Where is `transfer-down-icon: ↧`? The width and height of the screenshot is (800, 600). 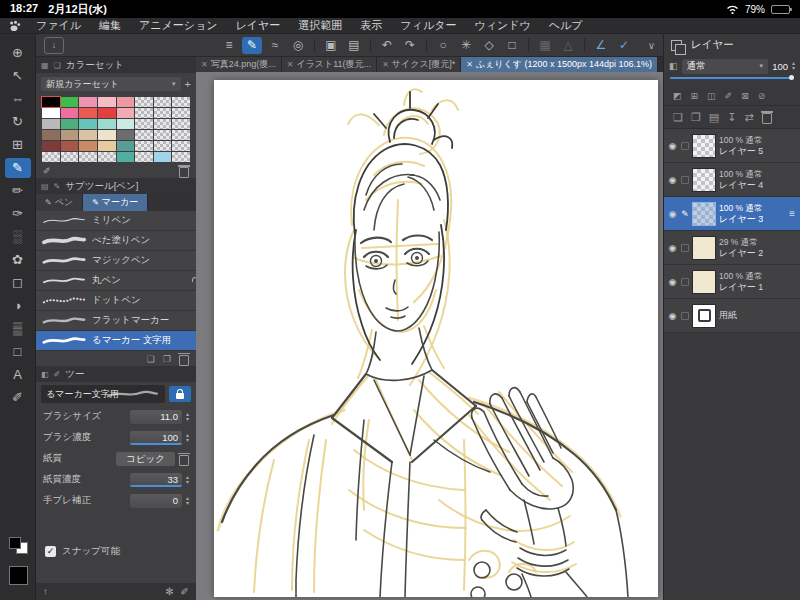
transfer-down-icon: ↧ is located at coordinates (732, 118).